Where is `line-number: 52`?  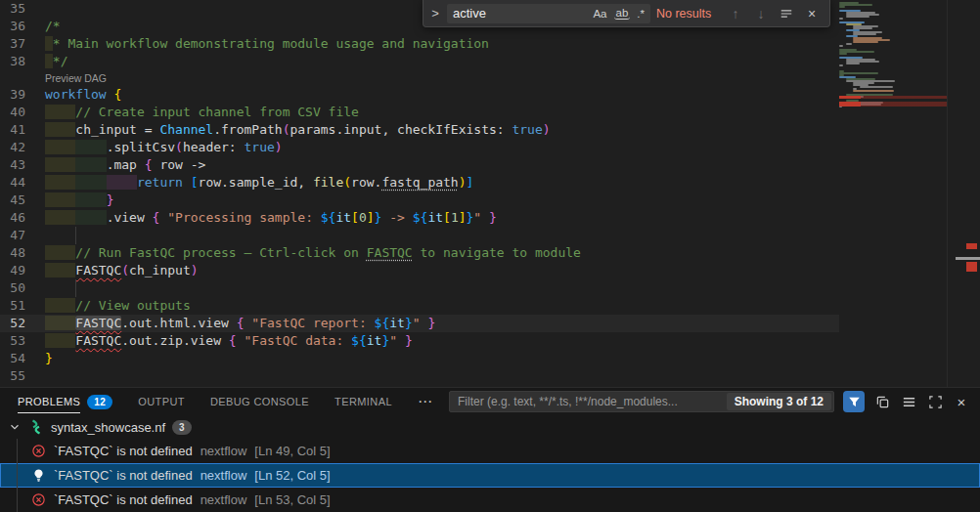
line-number: 52 is located at coordinates (22, 323).